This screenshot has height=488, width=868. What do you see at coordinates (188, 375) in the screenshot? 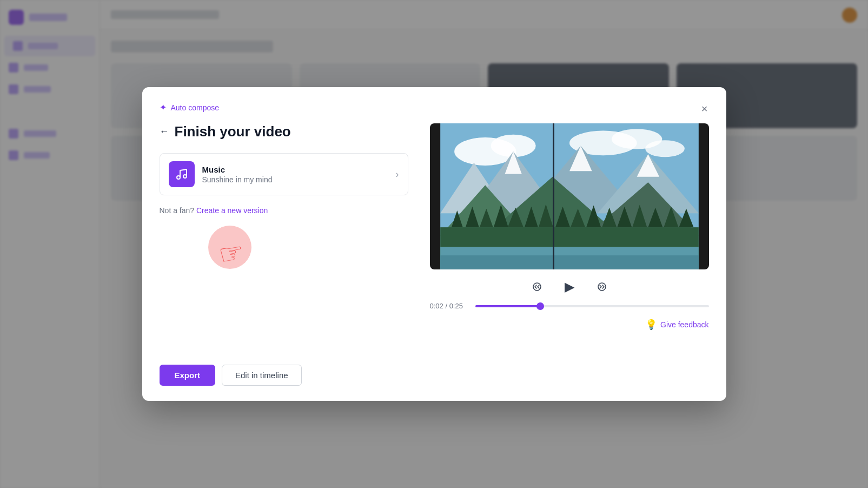
I see `export-button: Export` at bounding box center [188, 375].